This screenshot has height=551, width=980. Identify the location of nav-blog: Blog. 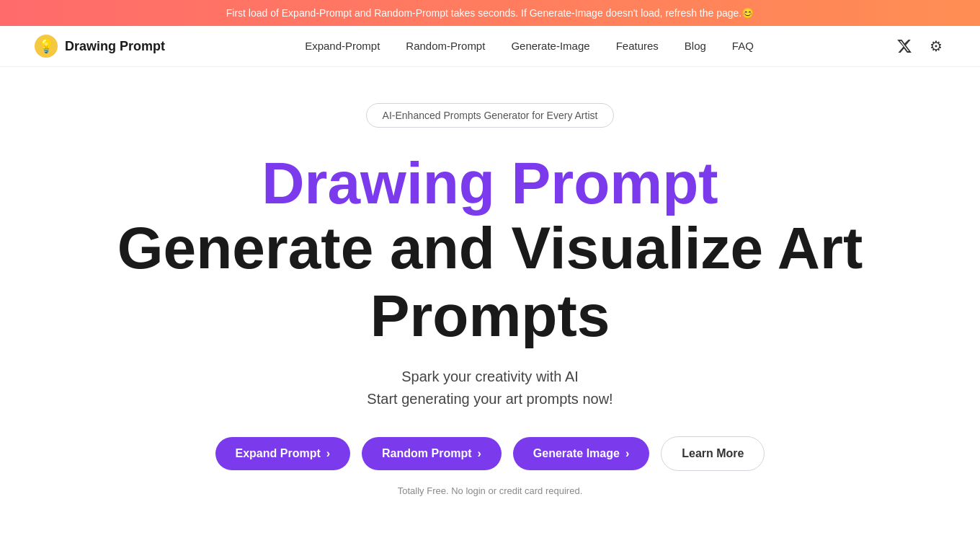
(695, 46).